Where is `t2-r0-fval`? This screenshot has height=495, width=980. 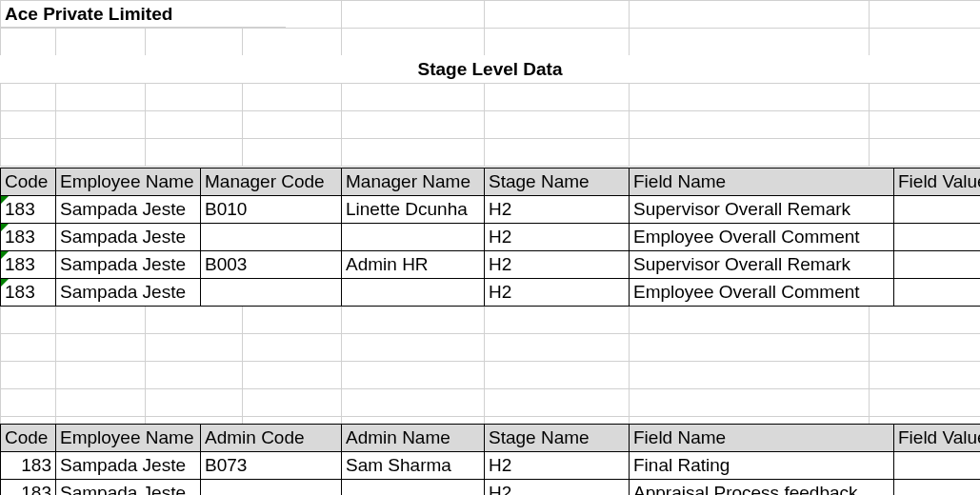 t2-r0-fval is located at coordinates (937, 465).